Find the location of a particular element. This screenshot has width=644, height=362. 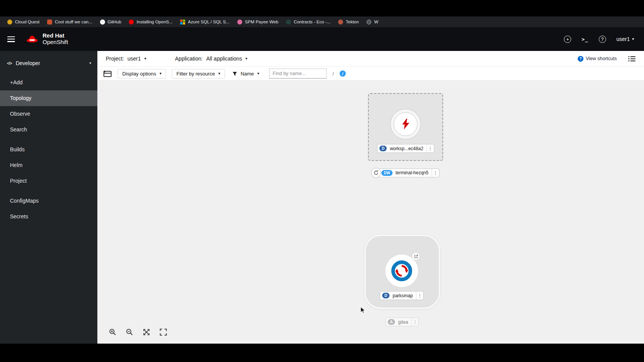

external-link-decorator is located at coordinates (416, 256).